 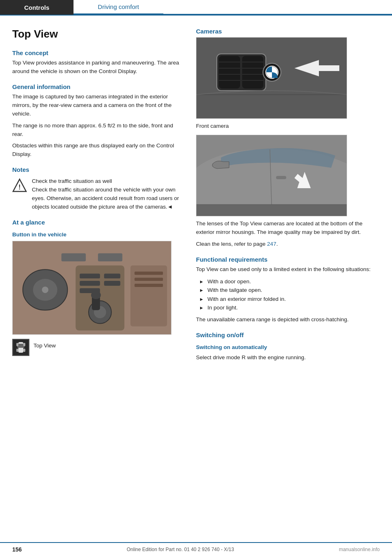 What do you see at coordinates (288, 320) in the screenshot?
I see `functional-req-text2: The unavailable camera range is depicted…` at bounding box center [288, 320].